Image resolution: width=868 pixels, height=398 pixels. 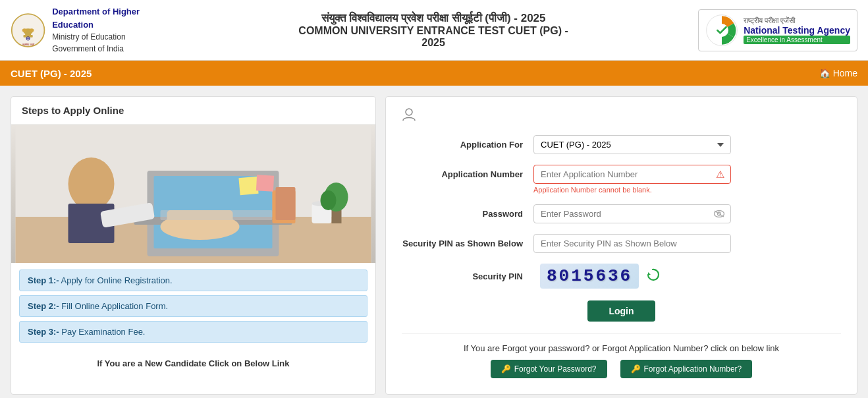 What do you see at coordinates (622, 369) in the screenshot?
I see `forgot-buttons: 🔑 Forgot Your Password? 🔑 Forgot Applica…` at bounding box center [622, 369].